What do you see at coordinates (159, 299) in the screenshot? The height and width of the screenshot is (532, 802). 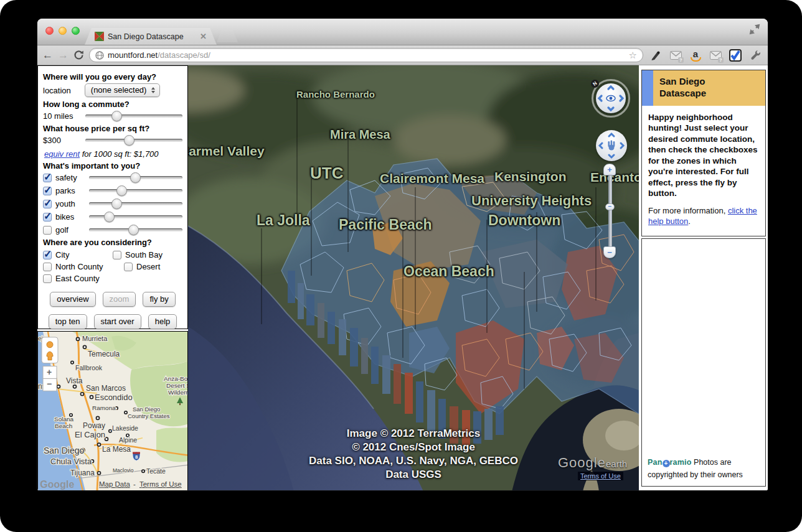 I see `flyby-button: fly by` at bounding box center [159, 299].